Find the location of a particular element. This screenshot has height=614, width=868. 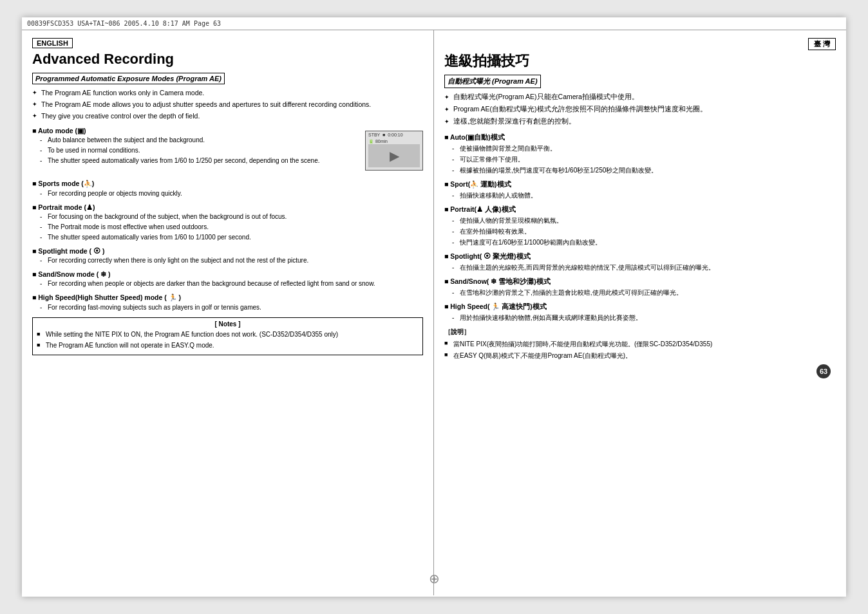

zh-mode-sandsnow-sublist: 在雪地和沙灘的背景之下,拍攝的主題會比較暗,使用此模式可得到正確的曝光。 is located at coordinates (644, 292).